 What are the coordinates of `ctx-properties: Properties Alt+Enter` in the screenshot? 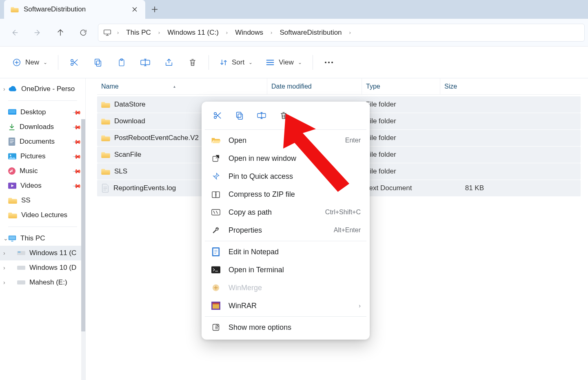 It's located at (286, 230).